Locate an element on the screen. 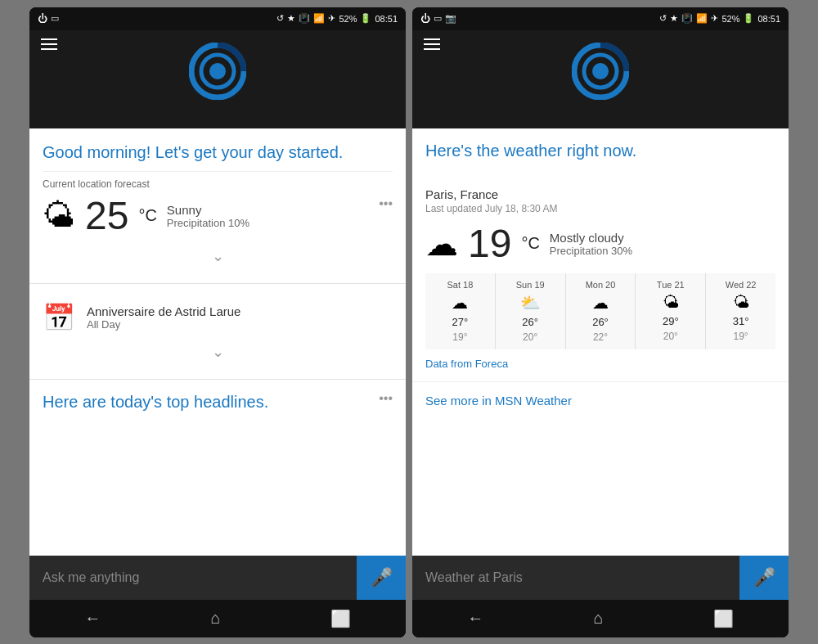 This screenshot has height=644, width=818. weather-icon-left: 🌤 is located at coordinates (59, 216).